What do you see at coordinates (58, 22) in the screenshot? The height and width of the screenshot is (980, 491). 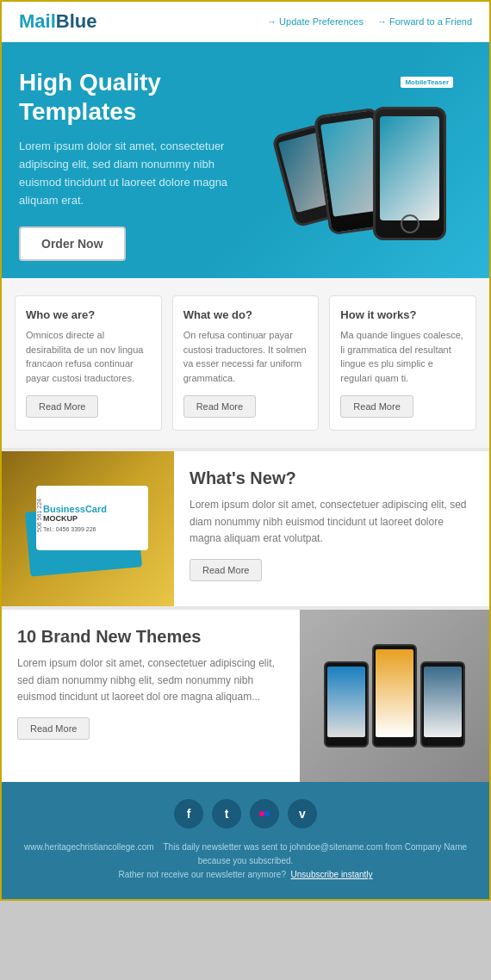 I see `logo: MailBlue` at bounding box center [58, 22].